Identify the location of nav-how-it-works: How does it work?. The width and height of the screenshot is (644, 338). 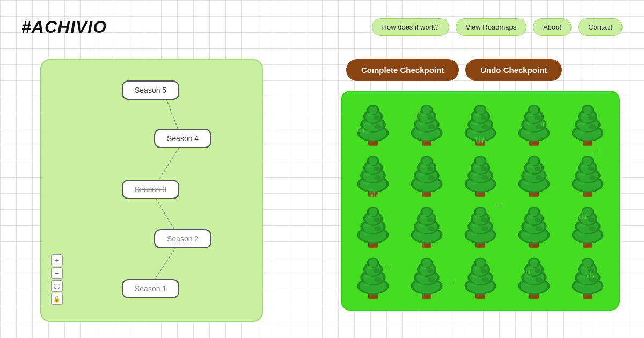
(411, 27).